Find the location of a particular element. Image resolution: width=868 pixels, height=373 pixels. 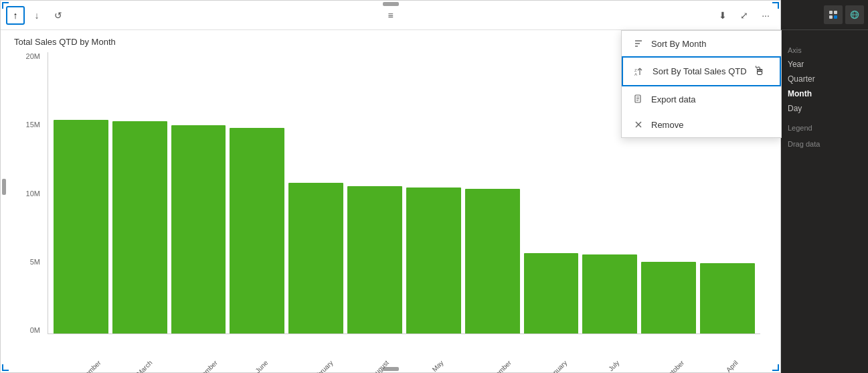

menu-item-export-data: Export data is located at coordinates (701, 99).